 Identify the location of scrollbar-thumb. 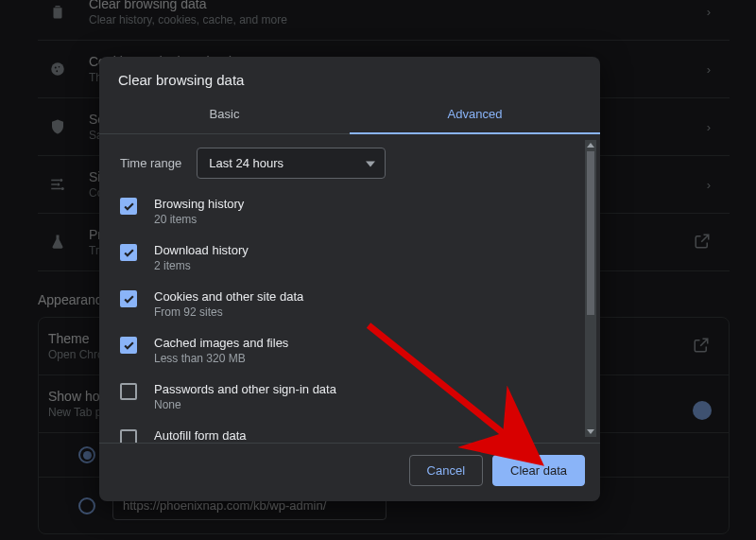
(591, 233).